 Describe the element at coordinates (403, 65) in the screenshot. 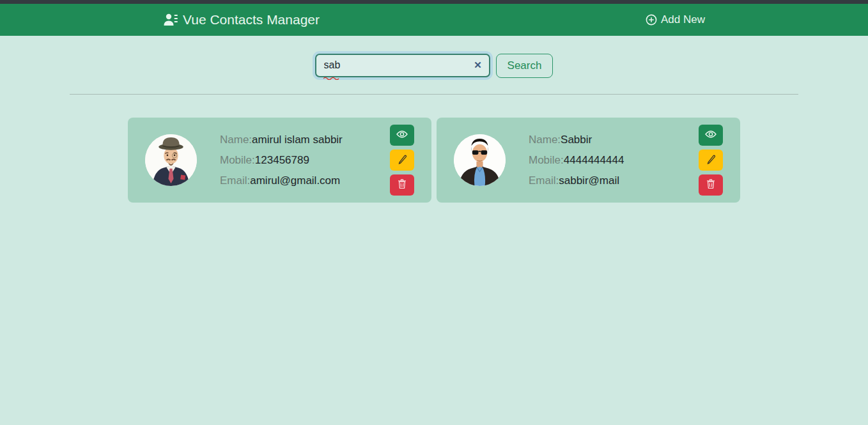

I see `search-input-wrap: ✕` at that location.